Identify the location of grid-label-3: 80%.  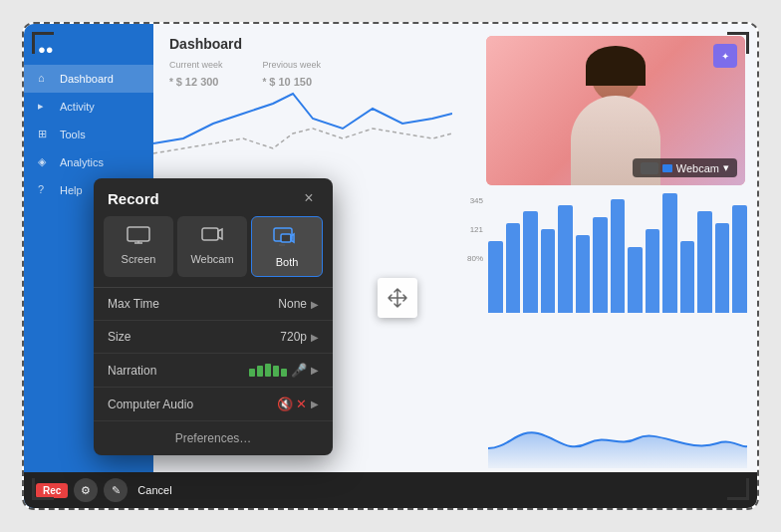
(475, 259).